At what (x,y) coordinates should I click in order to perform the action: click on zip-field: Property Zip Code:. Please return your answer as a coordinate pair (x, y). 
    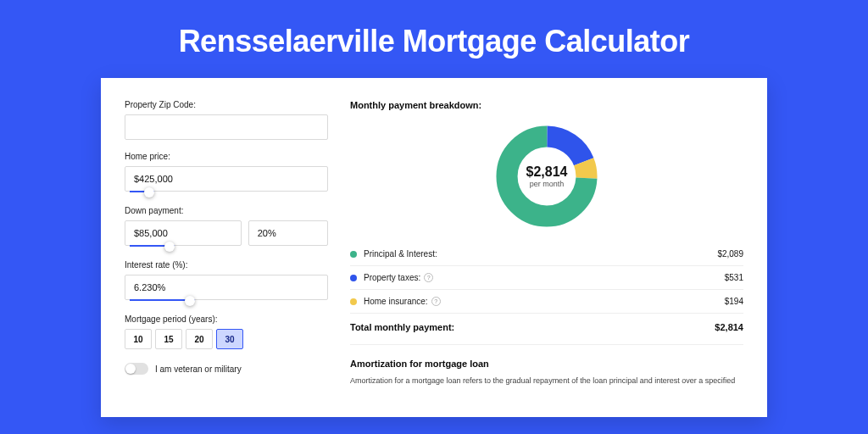
    Looking at the image, I should click on (226, 120).